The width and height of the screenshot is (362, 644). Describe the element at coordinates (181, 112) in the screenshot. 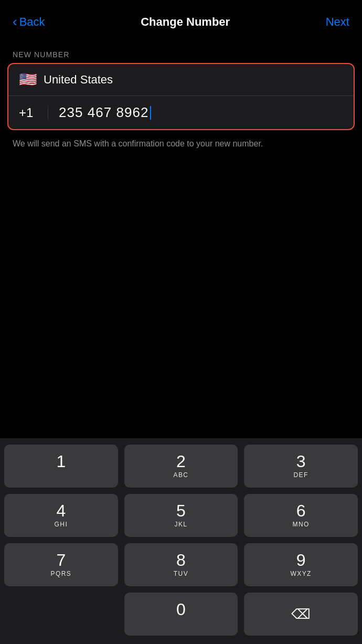

I see `phone-number-row: +1 235 467 8962` at that location.